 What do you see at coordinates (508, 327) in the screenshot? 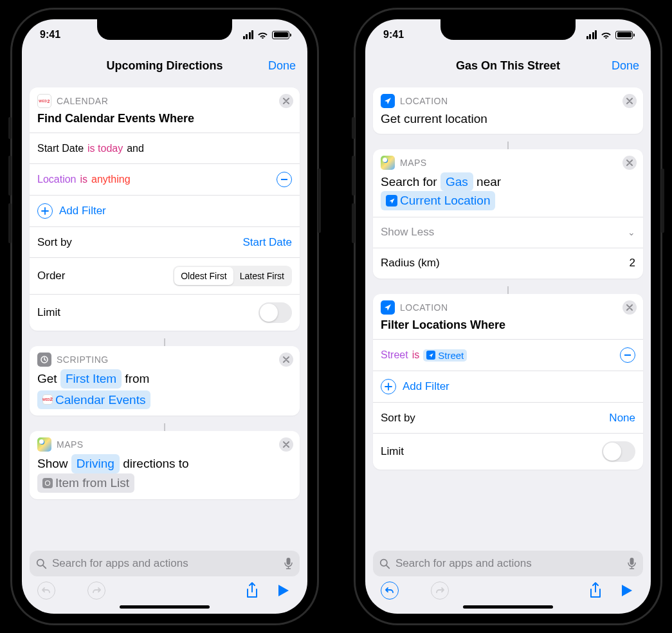
I see `action-title: Filter Locations Where` at bounding box center [508, 327].